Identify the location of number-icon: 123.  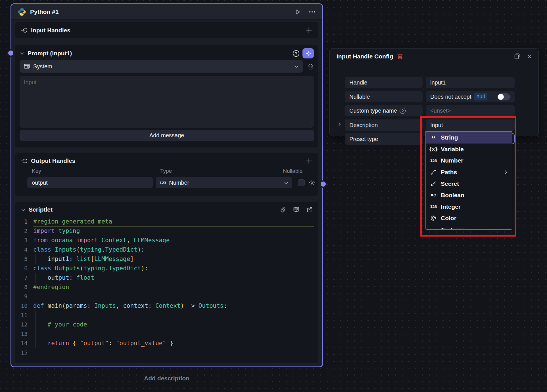
(433, 161).